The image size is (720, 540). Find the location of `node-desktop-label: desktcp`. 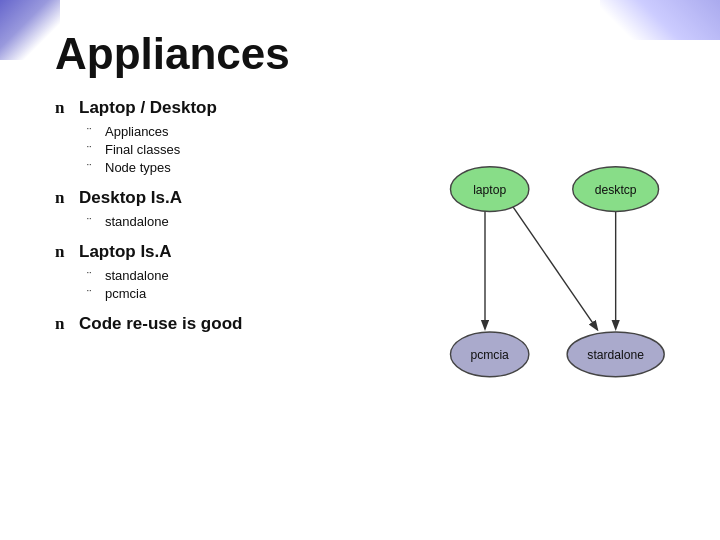

node-desktop-label: desktcp is located at coordinates (616, 190).